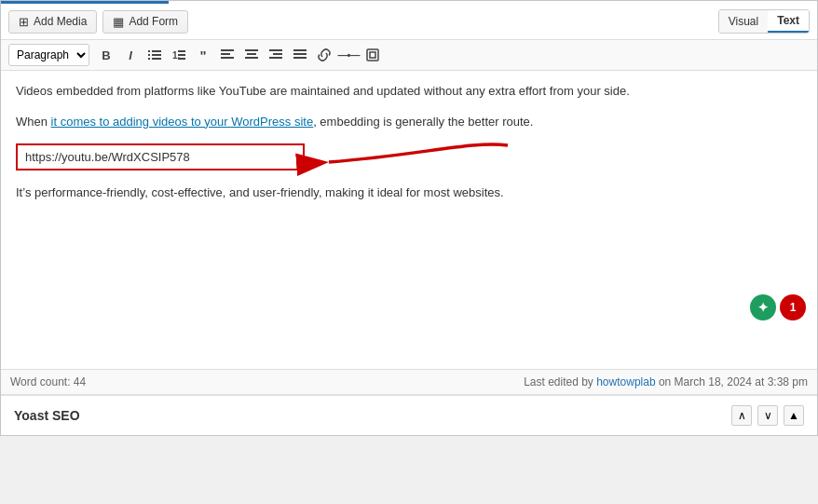 This screenshot has height=504, width=818. What do you see at coordinates (24, 22) in the screenshot?
I see `add-media-icon: ⊞` at bounding box center [24, 22].